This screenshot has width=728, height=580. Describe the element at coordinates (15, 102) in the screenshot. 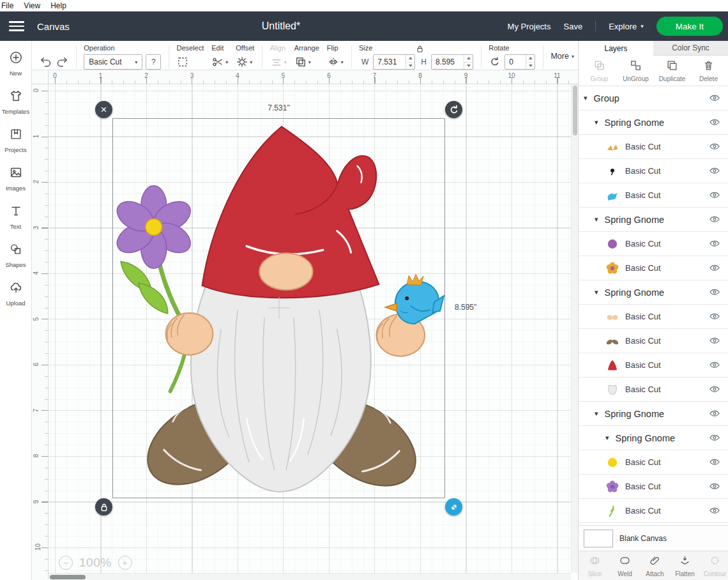

I see `sidebar-item-templates: Templates` at that location.